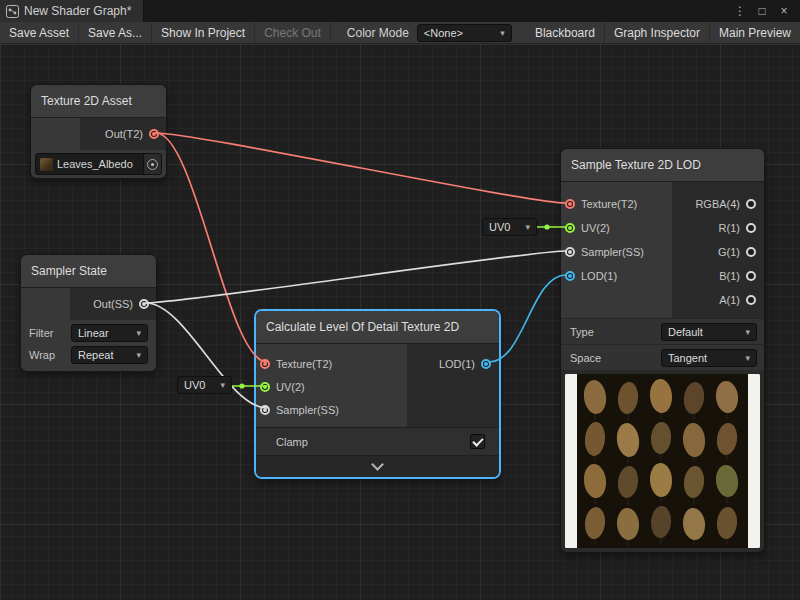  What do you see at coordinates (72, 11) in the screenshot?
I see `window-tab: New Shader Graph*` at bounding box center [72, 11].